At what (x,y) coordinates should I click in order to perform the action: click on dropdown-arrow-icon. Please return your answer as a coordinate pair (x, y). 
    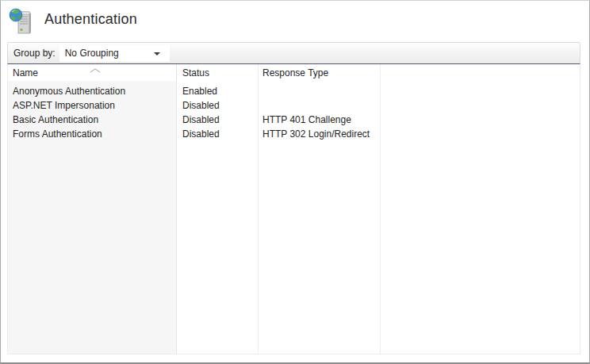
    Looking at the image, I should click on (157, 54).